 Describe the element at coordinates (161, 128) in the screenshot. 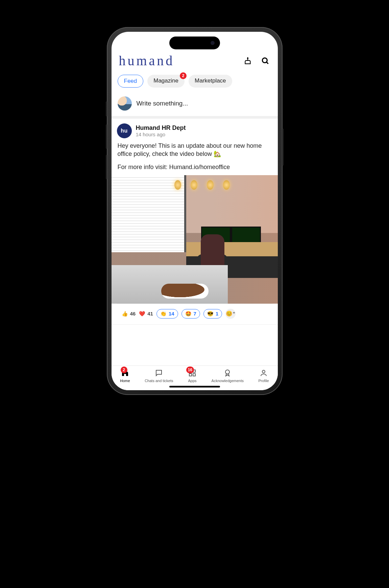

I see `author-name: Humand HR Dept` at that location.